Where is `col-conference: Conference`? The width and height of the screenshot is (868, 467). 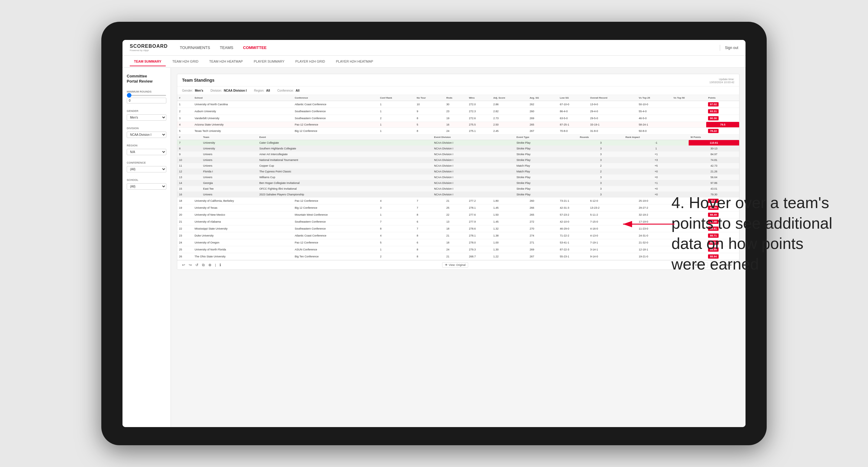
col-conference: Conference is located at coordinates (336, 98).